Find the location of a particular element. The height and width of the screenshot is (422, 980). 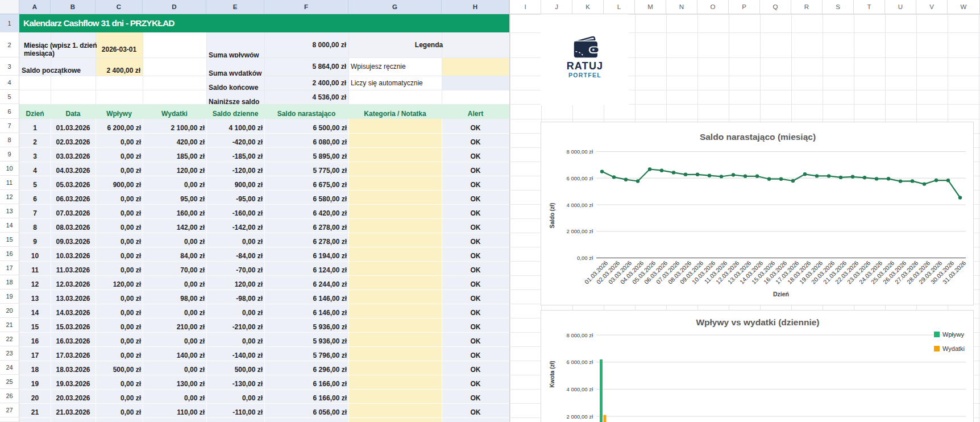

svg-text: PORTFEL is located at coordinates (585, 75).